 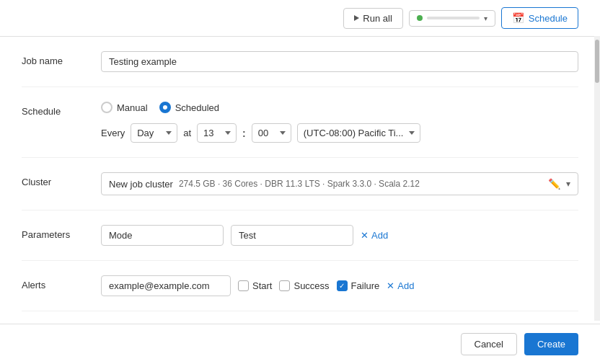 I want to click on footer: Cancel Create, so click(x=300, y=344).